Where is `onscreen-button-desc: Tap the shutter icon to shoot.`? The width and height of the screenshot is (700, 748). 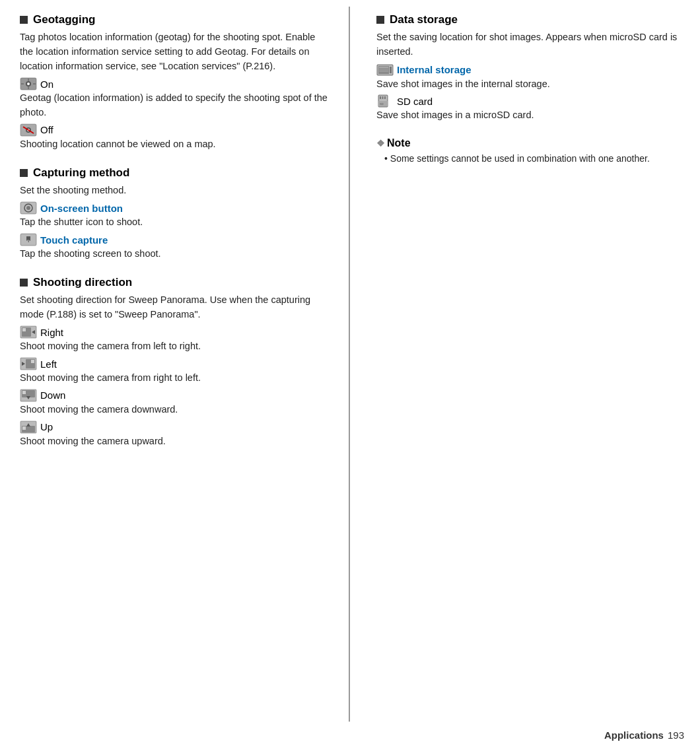
onscreen-button-desc: Tap the shutter icon to shoot. is located at coordinates (174, 222).